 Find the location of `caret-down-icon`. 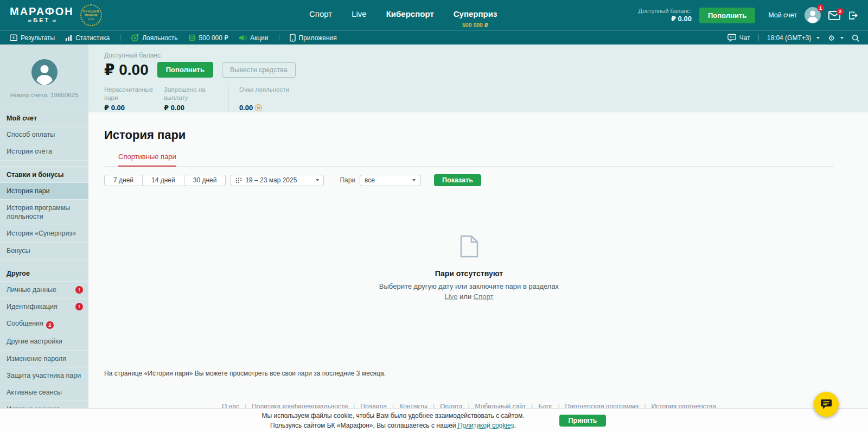

caret-down-icon is located at coordinates (317, 180).